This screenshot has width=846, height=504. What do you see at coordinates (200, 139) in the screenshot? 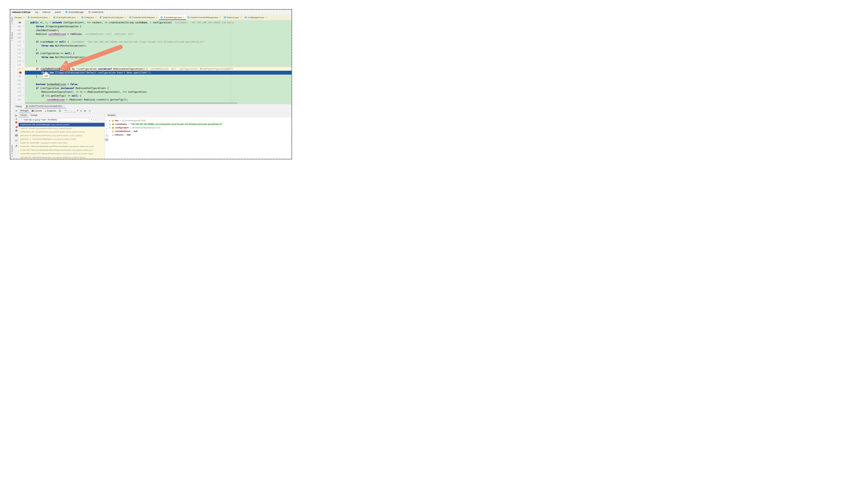
I see `variables-tree: ▶this={JCacheManager@7254}▶pcacheName="1…` at bounding box center [200, 139].